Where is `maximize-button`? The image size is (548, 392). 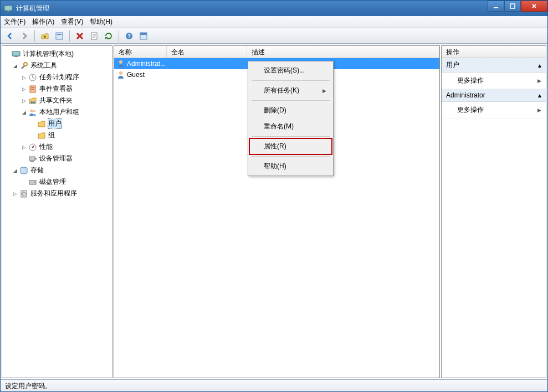
maximize-button is located at coordinates (513, 6).